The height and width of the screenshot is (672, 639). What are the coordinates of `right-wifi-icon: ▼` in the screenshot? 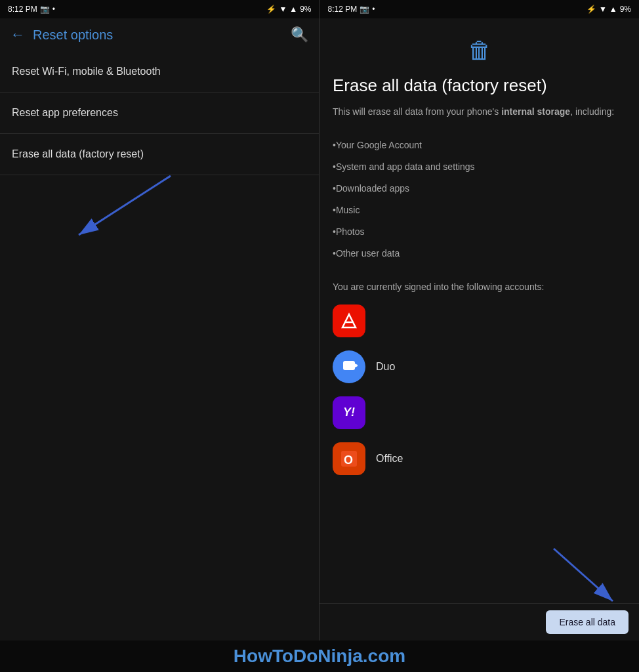 It's located at (603, 9).